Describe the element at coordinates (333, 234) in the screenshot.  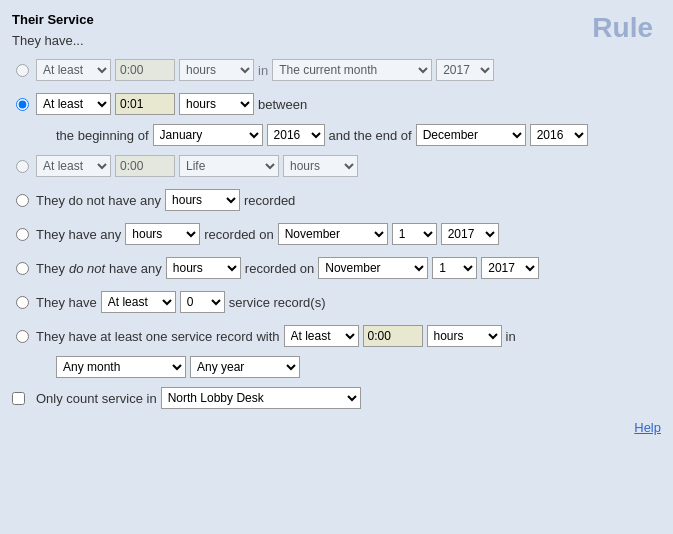
I see `row-5-month: JanuaryFebruaryMarchApril MayJuneJulyAug…` at that location.